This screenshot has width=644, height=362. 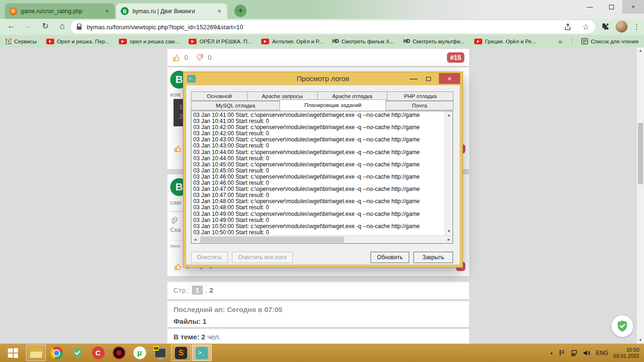 What do you see at coordinates (333, 27) in the screenshot?
I see `address-bar: bymas.ru/forum/viewtopic.php?topic_id=15…` at bounding box center [333, 27].